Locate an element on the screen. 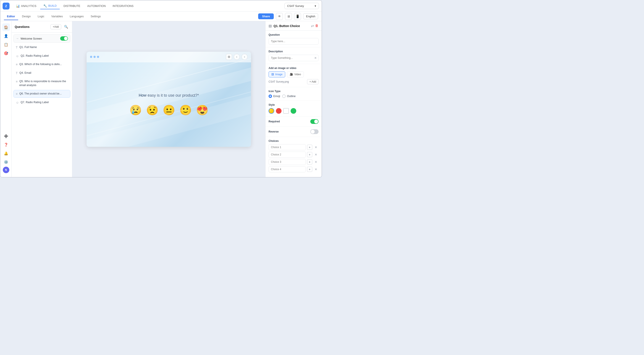 Image resolution: width=644 pixels, height=355 pixels. reverse-row: Reverse is located at coordinates (294, 132).